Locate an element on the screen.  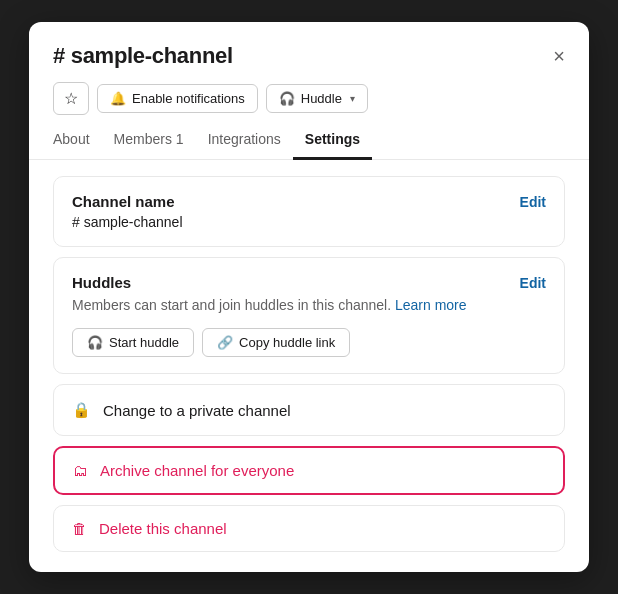
channel-name-value: # sample-channel is located at coordinates (309, 222).